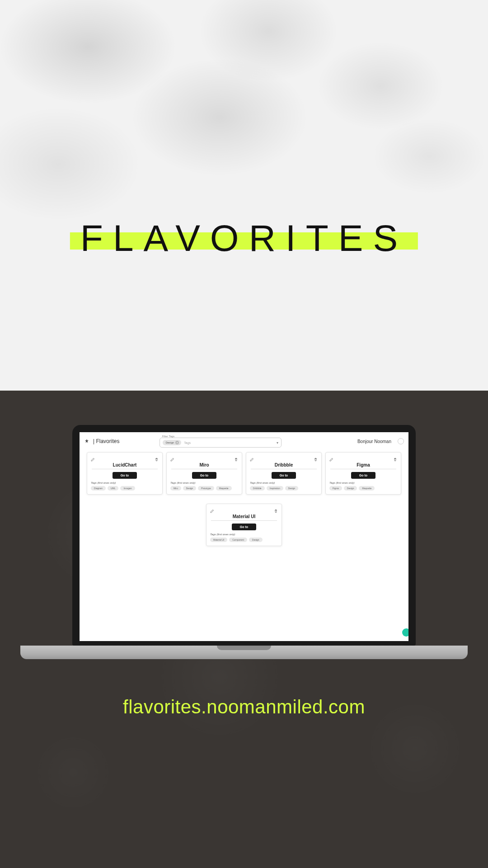  What do you see at coordinates (106, 441) in the screenshot?
I see `app-brand: | Flavorites` at bounding box center [106, 441].